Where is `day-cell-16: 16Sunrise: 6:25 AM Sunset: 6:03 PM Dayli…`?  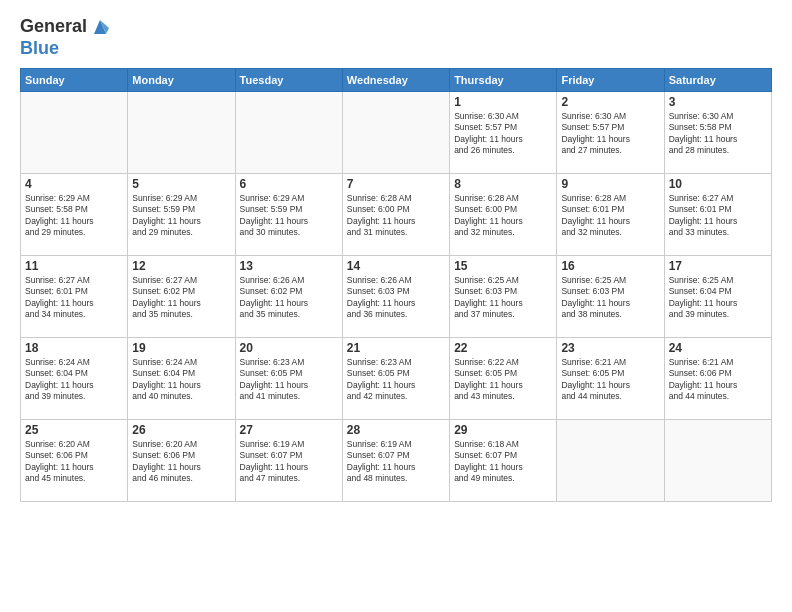 day-cell-16: 16Sunrise: 6:25 AM Sunset: 6:03 PM Dayli… is located at coordinates (610, 296).